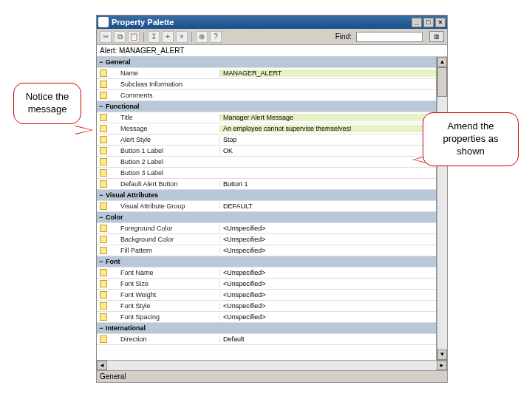  I want to click on category-label: Functional, so click(123, 106).